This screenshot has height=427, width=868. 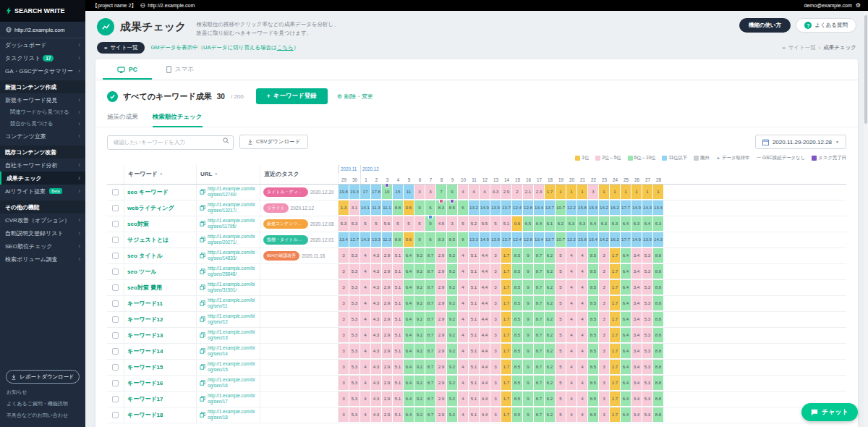 I want to click on sidebar-item: コンテンツ立案›, so click(x=43, y=136).